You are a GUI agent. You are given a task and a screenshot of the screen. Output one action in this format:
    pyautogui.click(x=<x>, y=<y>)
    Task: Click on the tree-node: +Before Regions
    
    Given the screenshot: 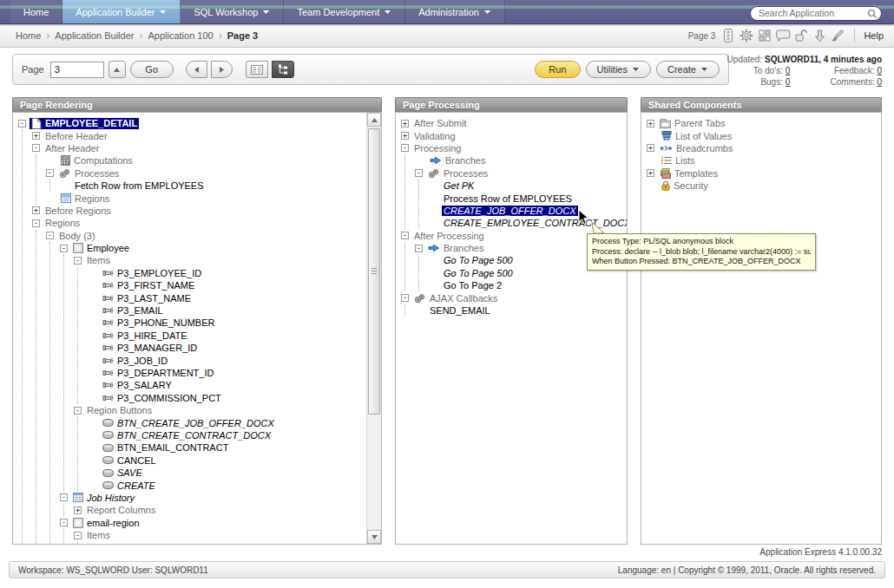 What is the action you would take?
    pyautogui.click(x=205, y=211)
    